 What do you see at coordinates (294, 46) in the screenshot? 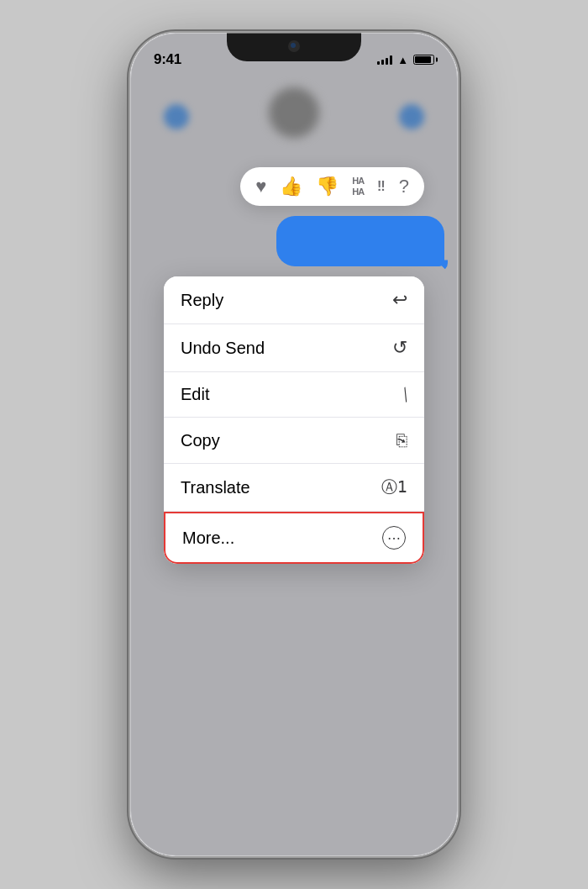
I see `notch-camera` at bounding box center [294, 46].